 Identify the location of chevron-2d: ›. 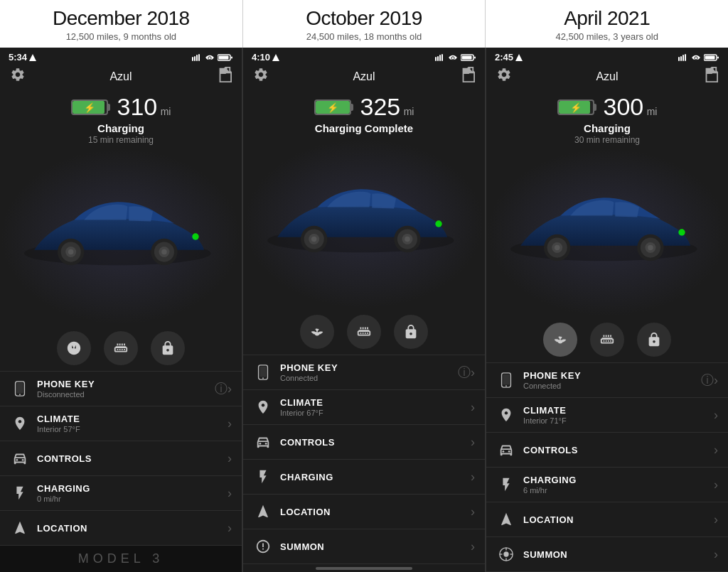
(473, 477).